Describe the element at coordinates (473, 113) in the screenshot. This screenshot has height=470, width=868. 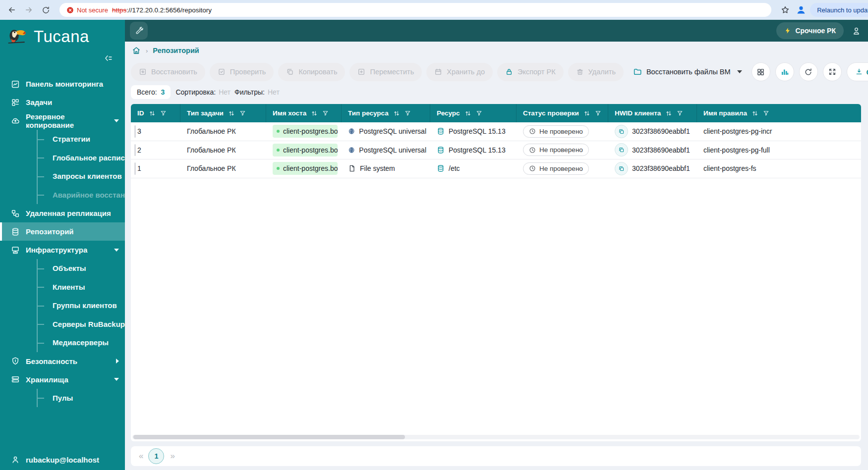
I see `column-header-resource: Ресурс` at that location.